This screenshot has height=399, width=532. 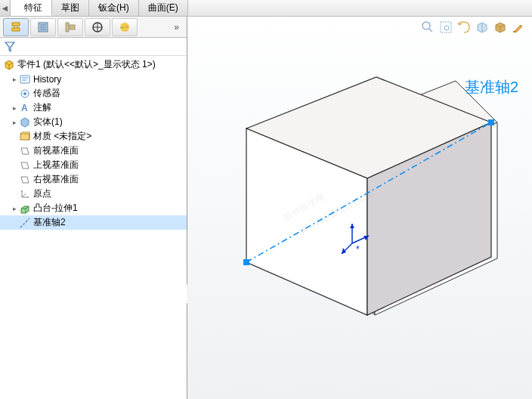 I want to click on tree-root-label: 零件1 (默认<<默认>_显示状态 1>), so click(x=86, y=65).